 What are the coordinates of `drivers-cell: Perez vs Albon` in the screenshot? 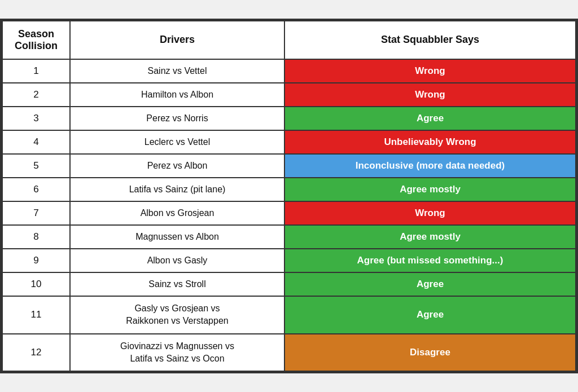 It's located at (177, 166).